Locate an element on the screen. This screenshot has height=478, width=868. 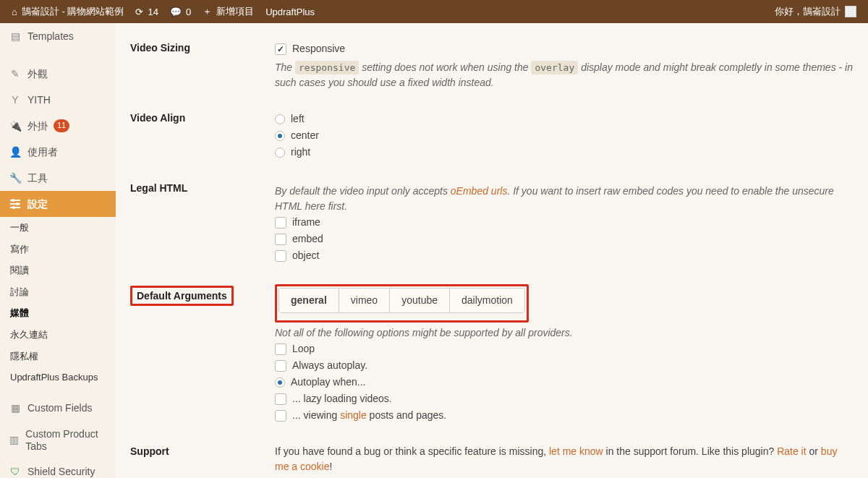
sidebar-sub-privacy: 隱私權 is located at coordinates (58, 357).